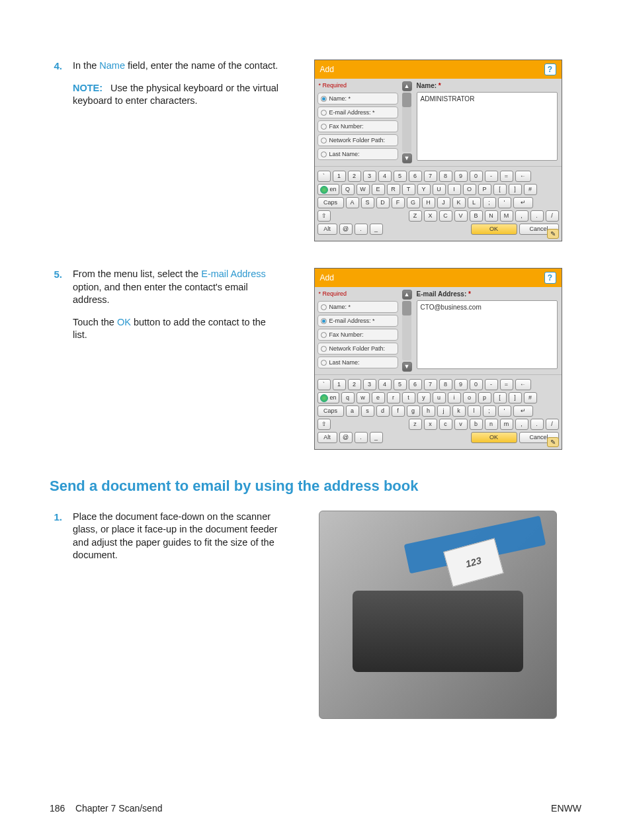 This screenshot has height=840, width=631. I want to click on key: U, so click(439, 189).